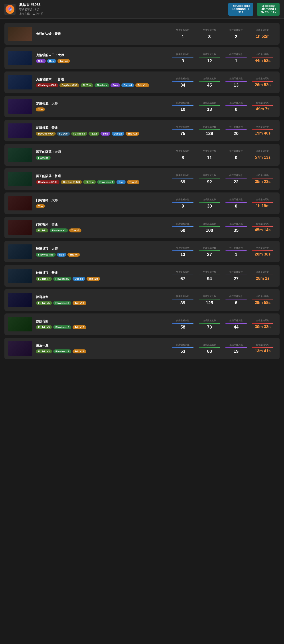 The image size is (284, 644). Describe the element at coordinates (268, 9) in the screenshot. I see `speed-rank-badge: Speed Rank Diamond I 5h 42m 17s` at that location.